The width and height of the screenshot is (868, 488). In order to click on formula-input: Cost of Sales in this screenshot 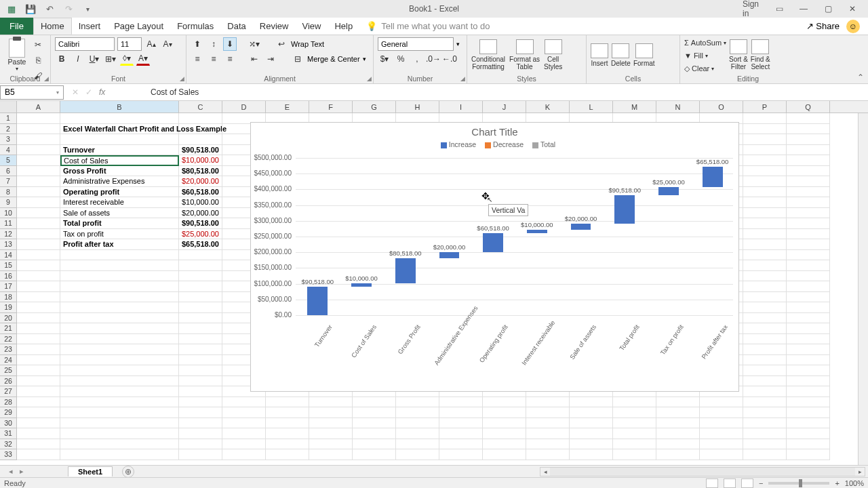, I will do `click(507, 92)`.